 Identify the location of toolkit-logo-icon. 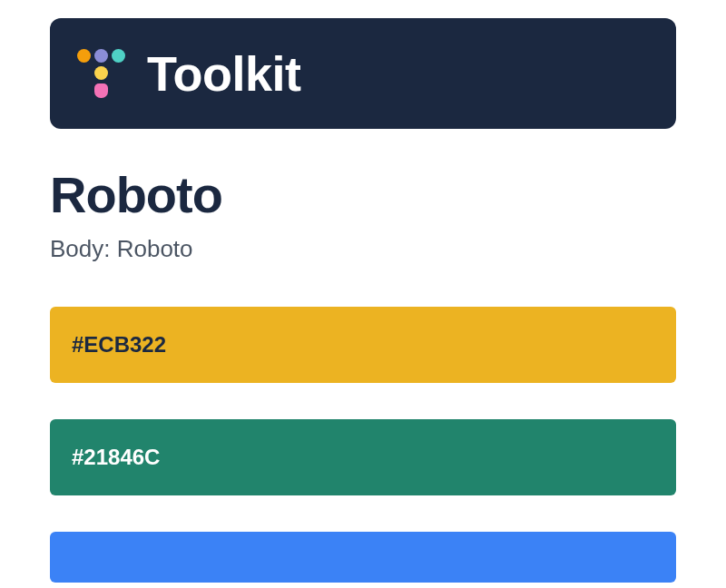
(102, 74).